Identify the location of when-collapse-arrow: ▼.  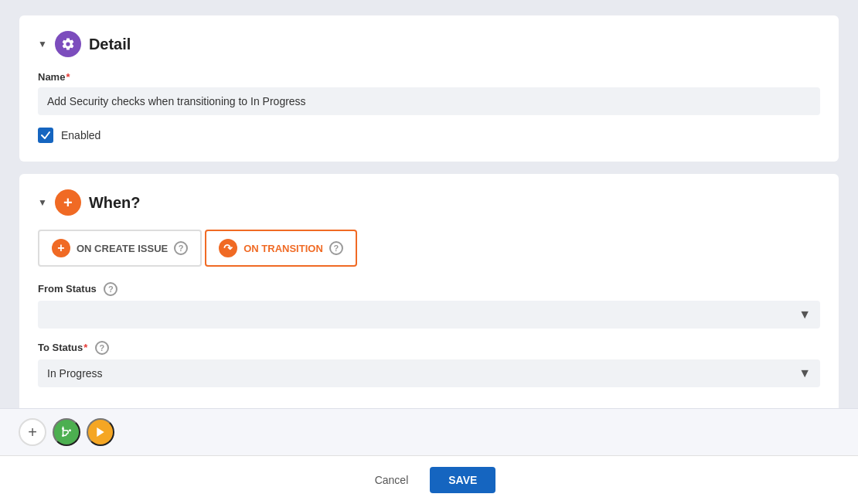
(43, 203).